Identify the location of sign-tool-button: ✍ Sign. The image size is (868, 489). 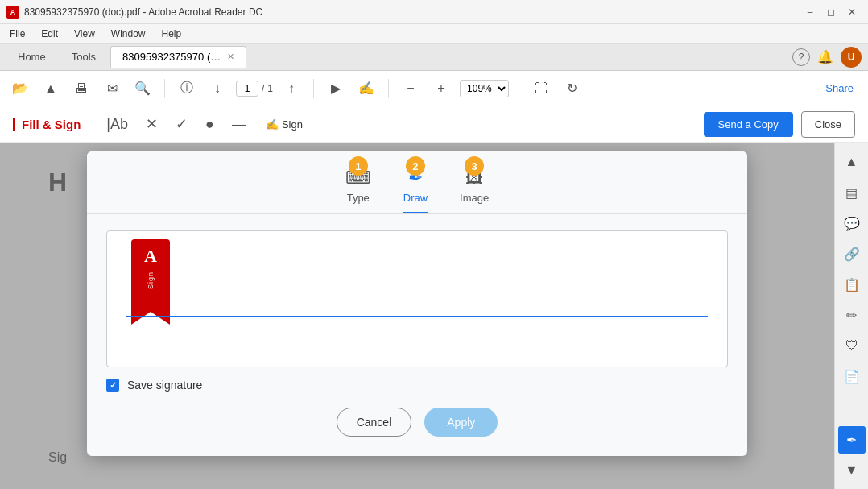
(284, 124).